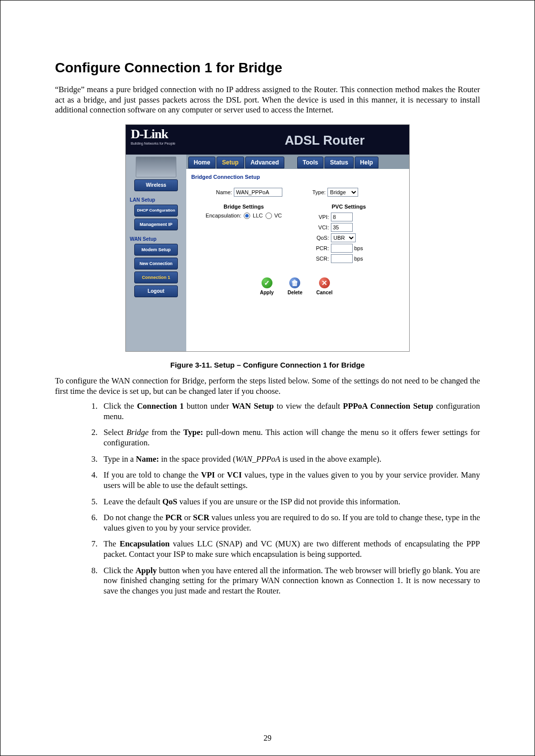 The height and width of the screenshot is (756, 535). I want to click on name-row: Name:, so click(249, 192).